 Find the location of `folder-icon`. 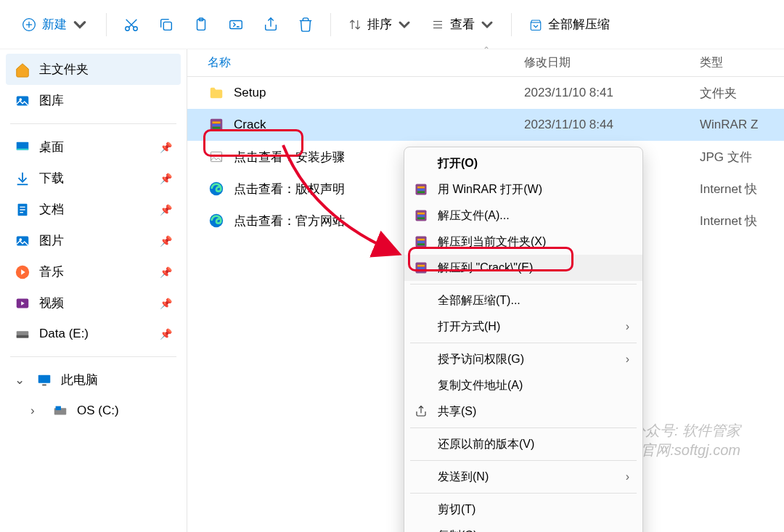

folder-icon is located at coordinates (216, 93).